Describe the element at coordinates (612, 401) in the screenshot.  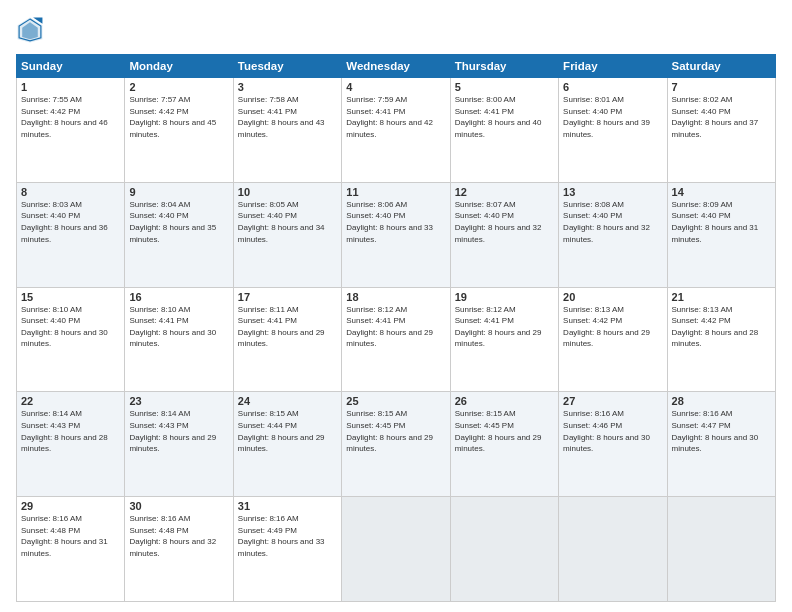
I see `day-number: 27` at that location.